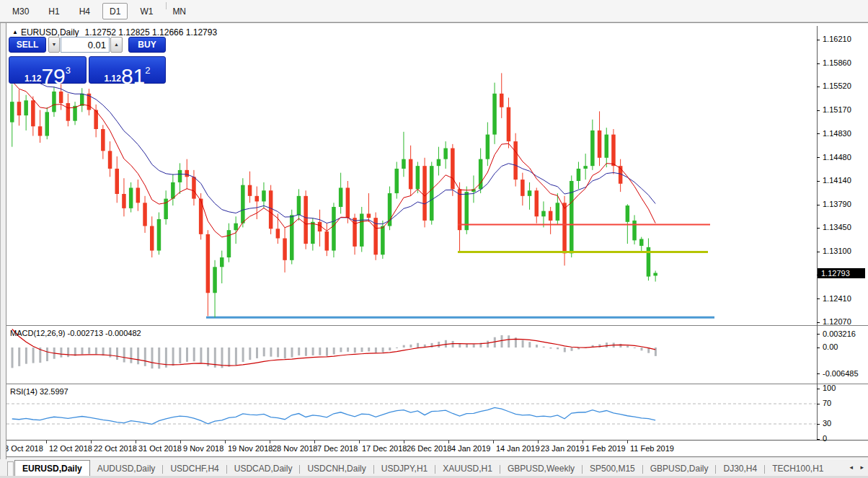 Image resolution: width=868 pixels, height=478 pixels. I want to click on timeframe-button-m30: M30, so click(20, 12).